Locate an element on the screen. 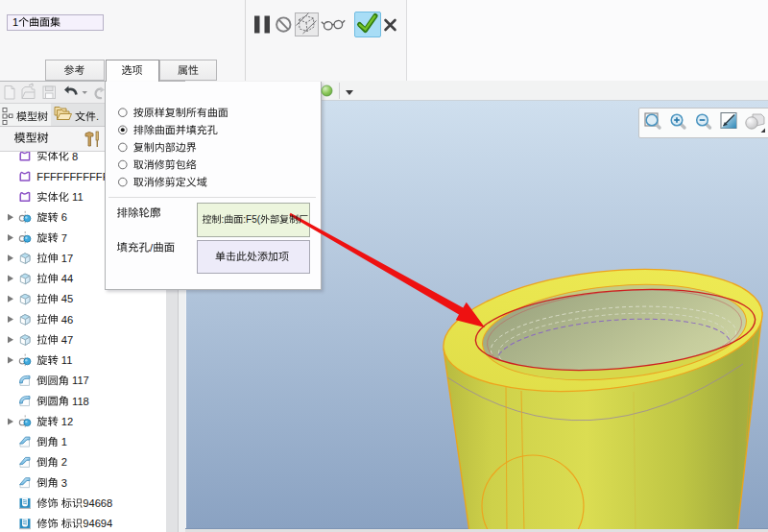 The width and height of the screenshot is (768, 532). svg-text: 2 is located at coordinates (64, 462).